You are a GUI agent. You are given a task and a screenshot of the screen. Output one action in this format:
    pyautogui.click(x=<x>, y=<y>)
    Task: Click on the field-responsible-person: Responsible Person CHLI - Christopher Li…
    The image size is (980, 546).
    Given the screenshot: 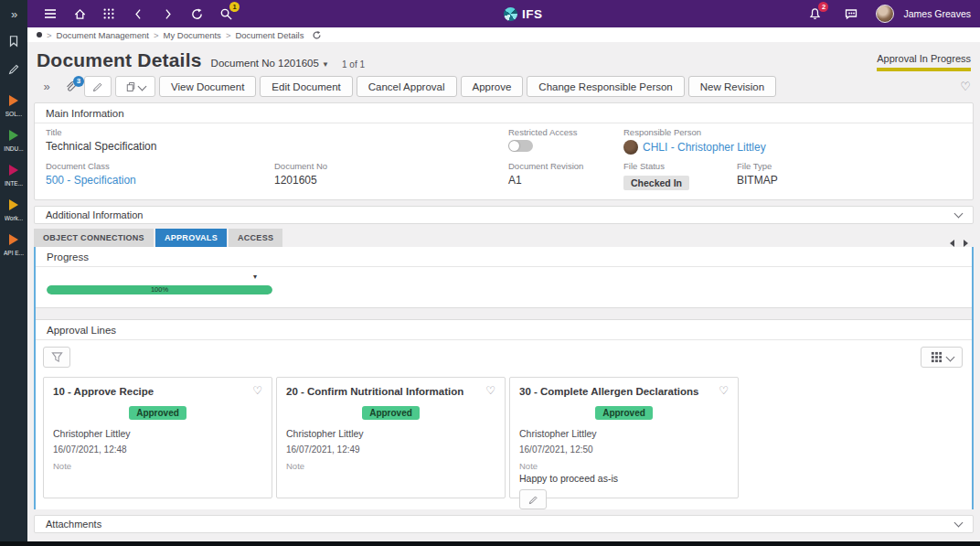 What is the action you would take?
    pyautogui.click(x=793, y=141)
    